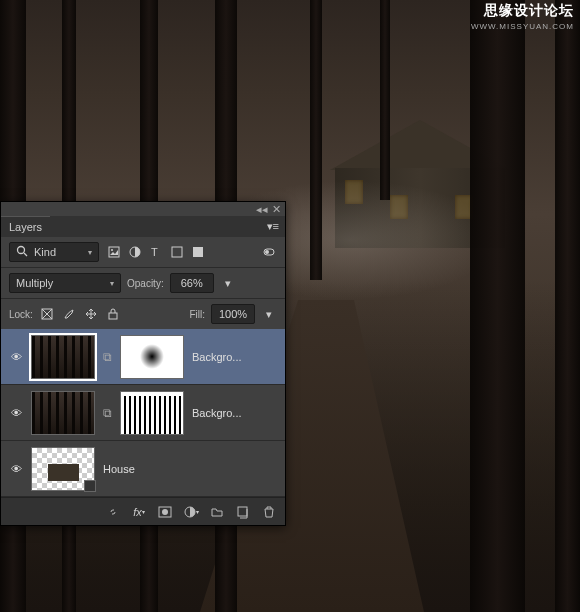 The image size is (580, 612). Describe the element at coordinates (262, 209) in the screenshot. I see `collapse-icon: ◂◂` at that location.